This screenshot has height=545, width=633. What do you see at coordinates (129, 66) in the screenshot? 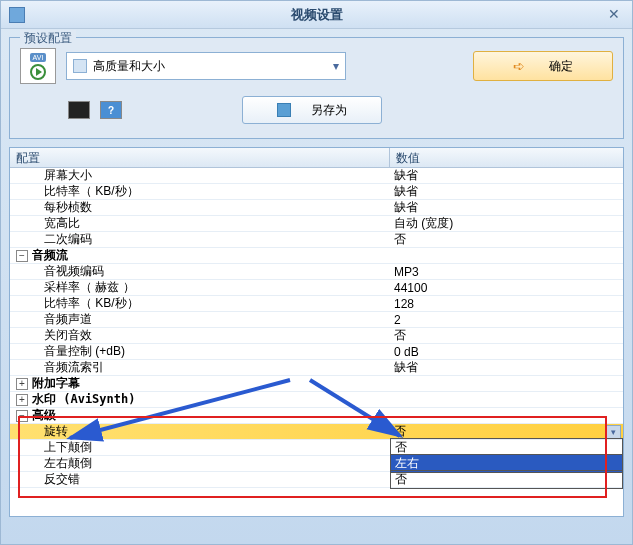
I see `preset-value: 高质量和大小` at bounding box center [129, 66].